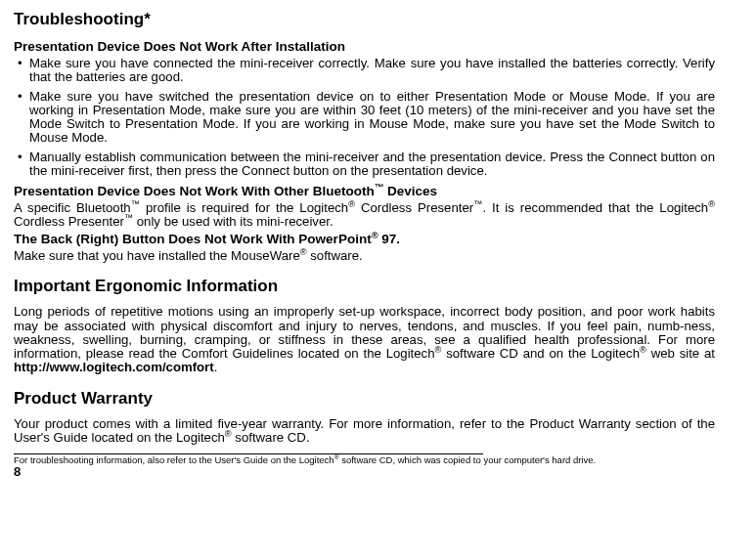  What do you see at coordinates (372, 117) in the screenshot?
I see `list-item: Make sure you have switched the presenta…` at bounding box center [372, 117].